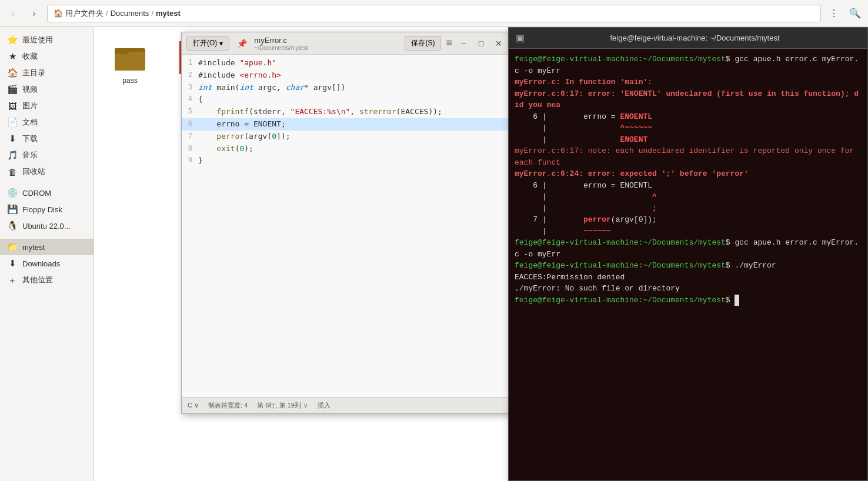 Image resolution: width=868 pixels, height=481 pixels. Describe the element at coordinates (688, 156) in the screenshot. I see `term-line-7: myError.c:6:17: note: each undeclared id…` at that location.